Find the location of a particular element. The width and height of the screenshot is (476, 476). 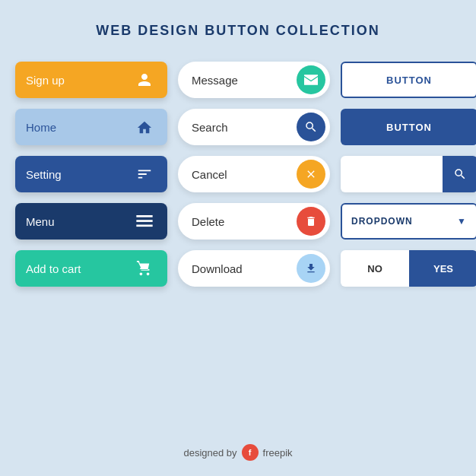

delete-label: Delete is located at coordinates (208, 222).